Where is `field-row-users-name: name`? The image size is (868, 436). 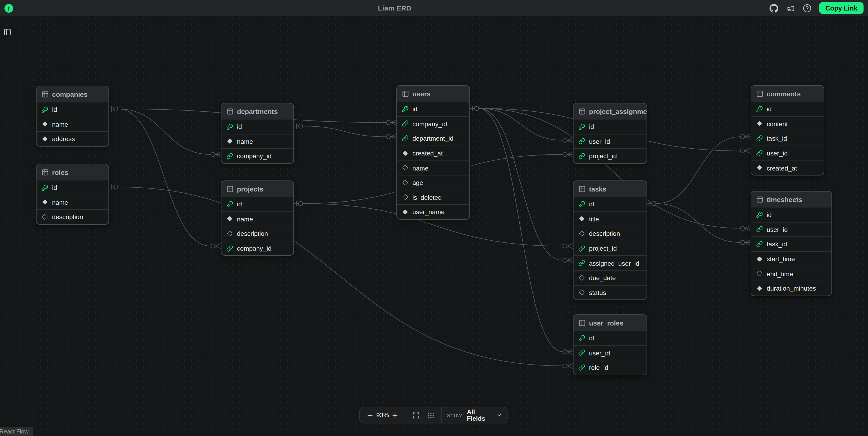
field-row-users-name: name is located at coordinates (433, 168).